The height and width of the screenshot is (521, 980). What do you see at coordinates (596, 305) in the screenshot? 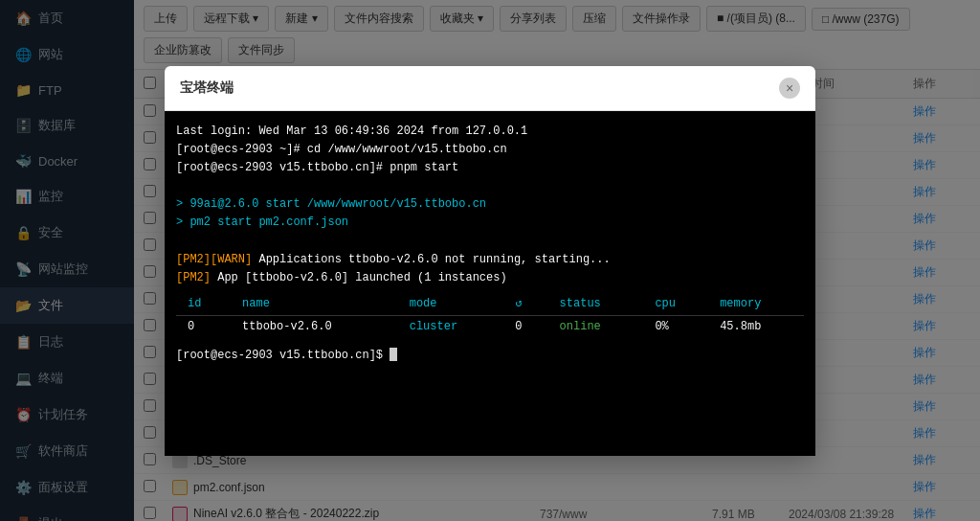
I see `th-status: status` at bounding box center [596, 305].